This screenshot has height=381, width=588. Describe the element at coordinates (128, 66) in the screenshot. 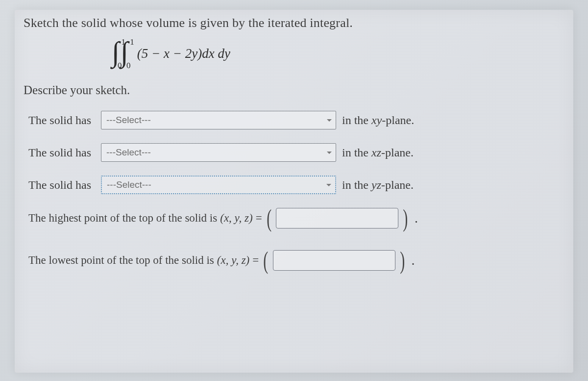

I see `inner-lower-bound: 0` at that location.